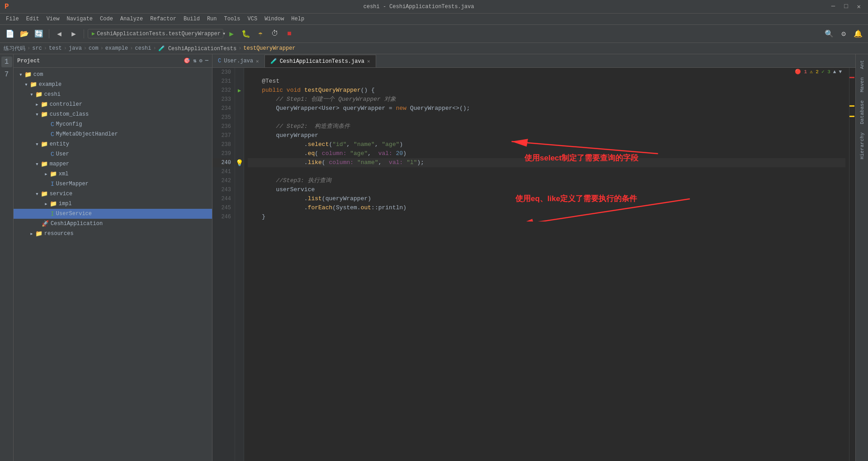 This screenshot has height=461, width=868. What do you see at coordinates (844, 34) in the screenshot?
I see `settings-button: ⚙` at bounding box center [844, 34].